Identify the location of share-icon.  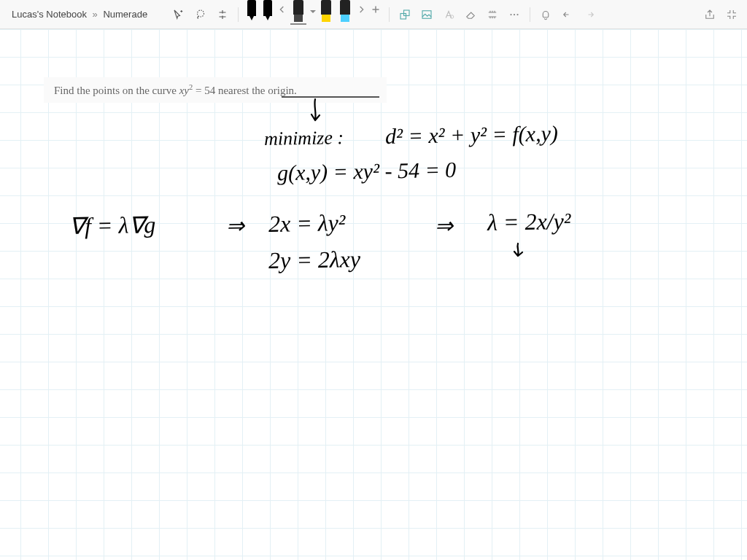
(710, 15).